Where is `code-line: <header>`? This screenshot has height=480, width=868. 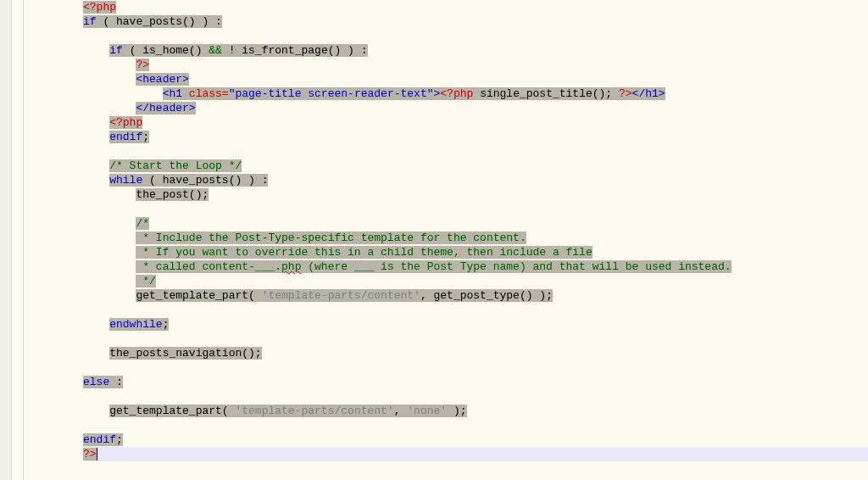 code-line: <header> is located at coordinates (476, 80).